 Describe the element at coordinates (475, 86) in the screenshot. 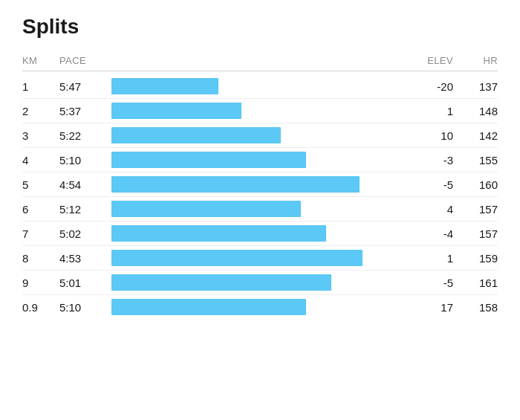

I see `cell-hr: 137` at that location.